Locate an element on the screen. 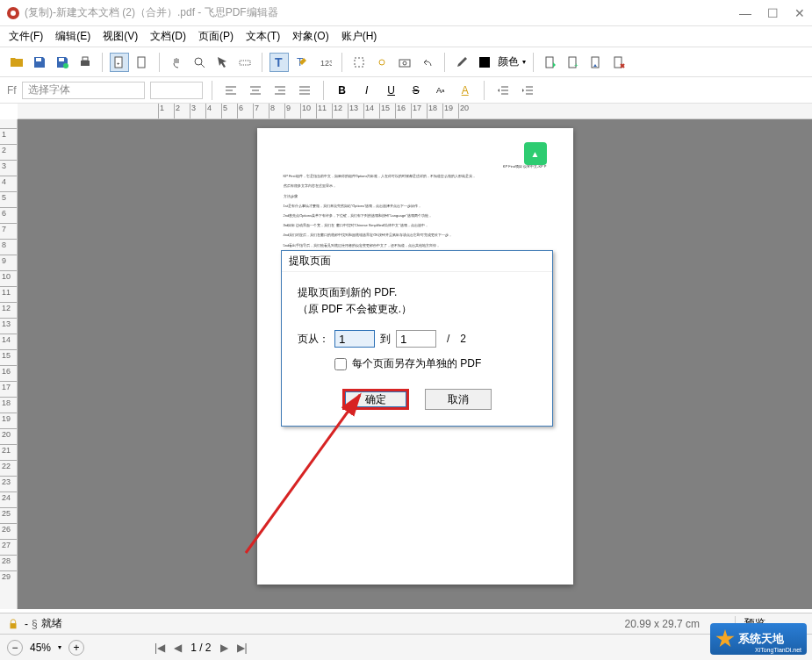  align-right-button is located at coordinates (280, 90).